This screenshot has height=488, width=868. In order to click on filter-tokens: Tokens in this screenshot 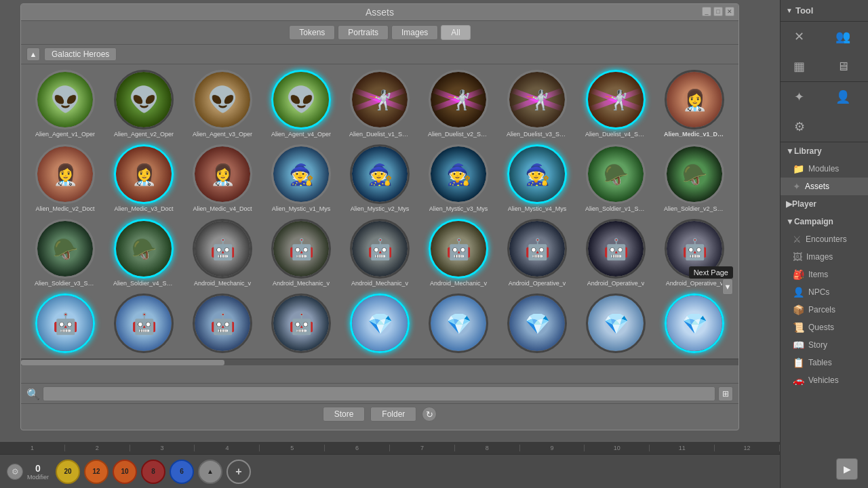, I will do `click(312, 33)`.